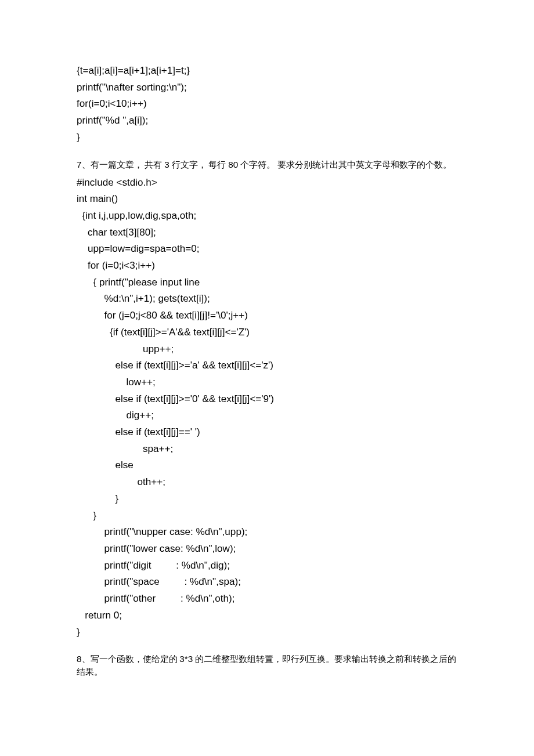 Image resolution: width=534 pixels, height=756 pixels. Describe the element at coordinates (79, 659) in the screenshot. I see `question-number: 8` at that location.